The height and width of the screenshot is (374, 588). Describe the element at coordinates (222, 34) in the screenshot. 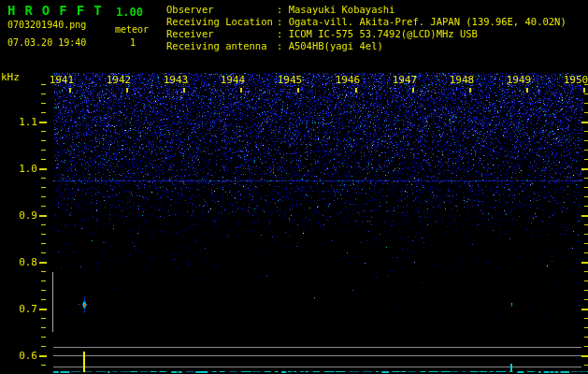

I see `station-info-label: Receiver` at that location.